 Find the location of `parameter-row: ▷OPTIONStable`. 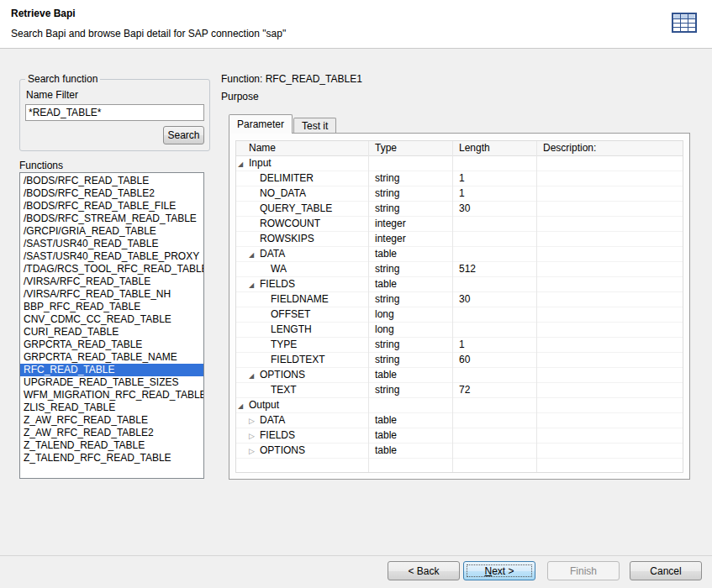

parameter-row: ▷OPTIONStable is located at coordinates (459, 451).